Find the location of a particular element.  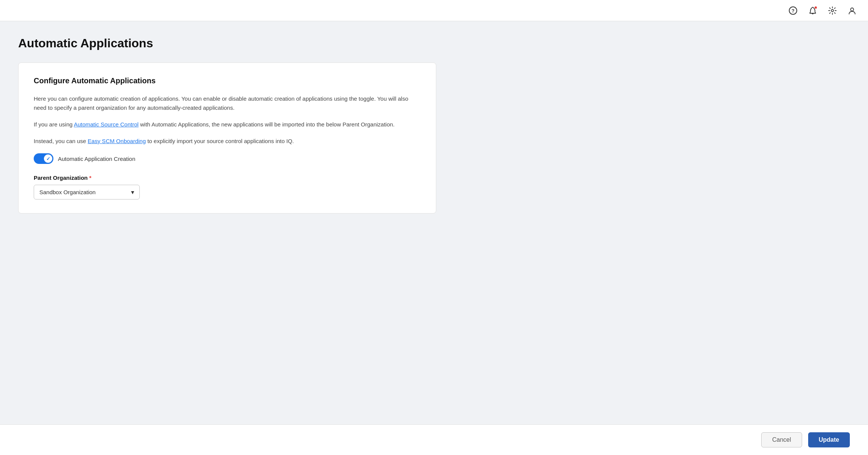

auto-creation-toggle: ✓ is located at coordinates (44, 159).